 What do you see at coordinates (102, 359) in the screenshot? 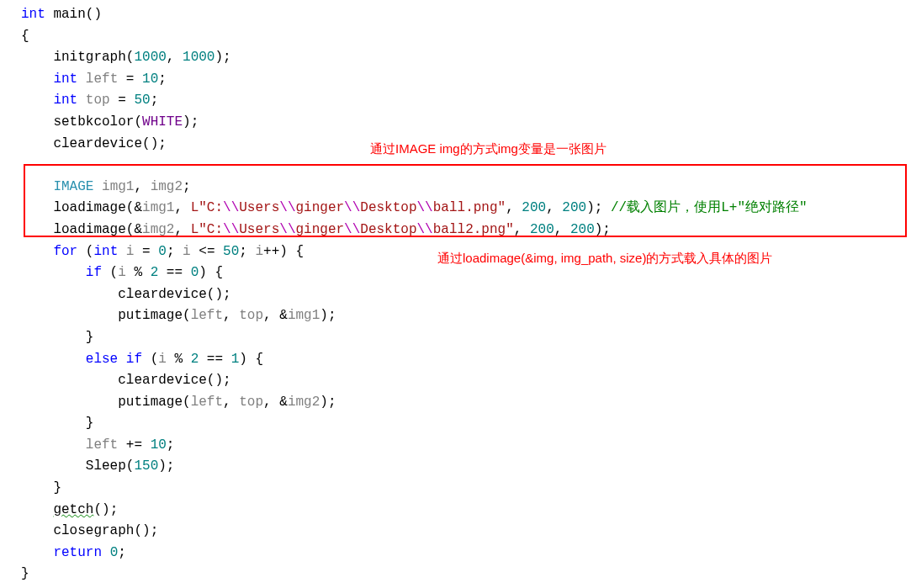
I see `keyword: else` at bounding box center [102, 359].